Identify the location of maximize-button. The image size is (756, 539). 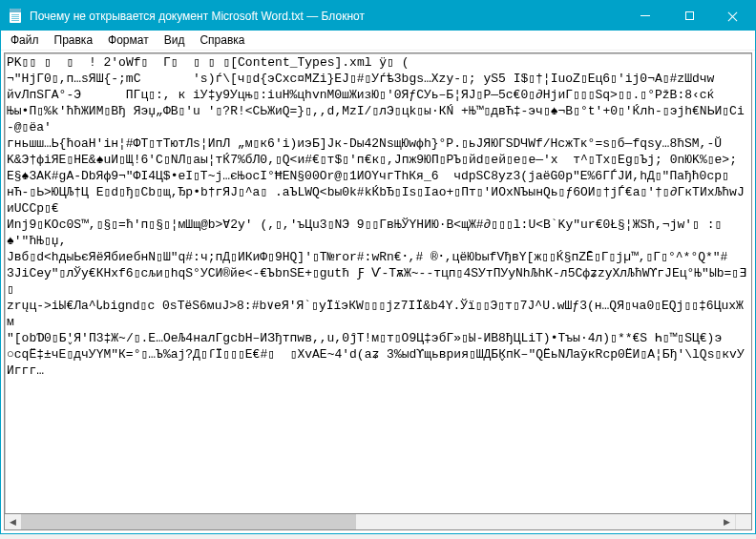
(689, 15).